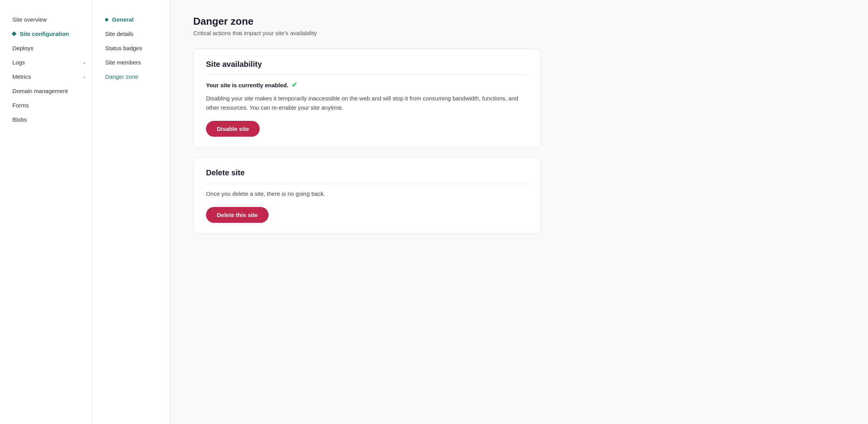 This screenshot has height=424, width=868. Describe the element at coordinates (123, 63) in the screenshot. I see `sub-sidebar-item-label: Site members` at that location.